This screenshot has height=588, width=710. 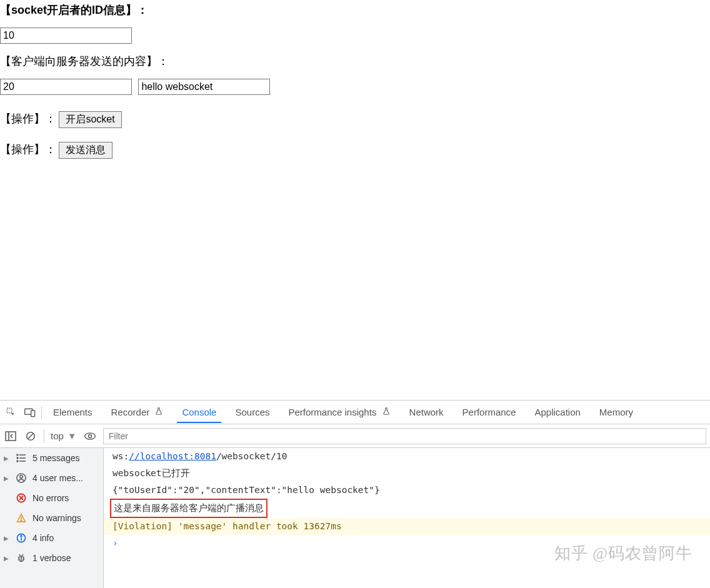 What do you see at coordinates (51, 558) in the screenshot?
I see `sidebar-item-label: 1 verbose` at bounding box center [51, 558].